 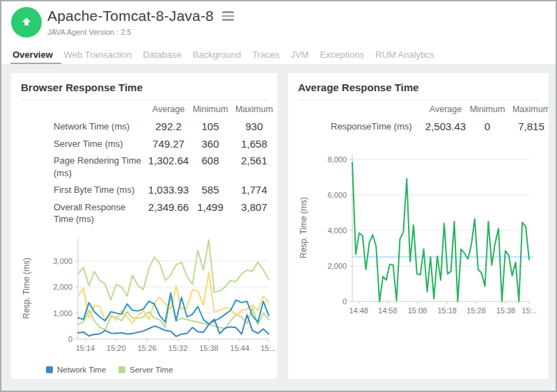 I want to click on metric-minimum: 0, so click(x=487, y=127).